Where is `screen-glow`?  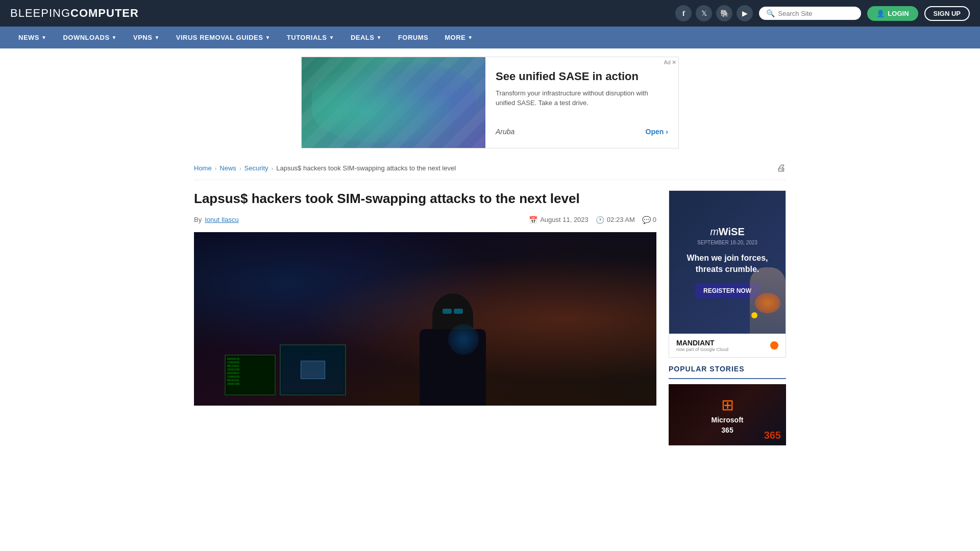
screen-glow is located at coordinates (463, 339).